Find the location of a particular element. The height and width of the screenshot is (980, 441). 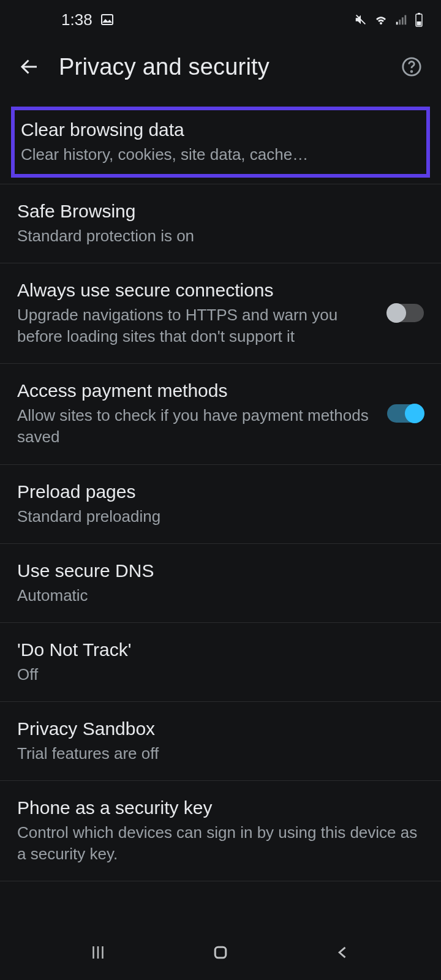

arrow-left-icon is located at coordinates (29, 67).